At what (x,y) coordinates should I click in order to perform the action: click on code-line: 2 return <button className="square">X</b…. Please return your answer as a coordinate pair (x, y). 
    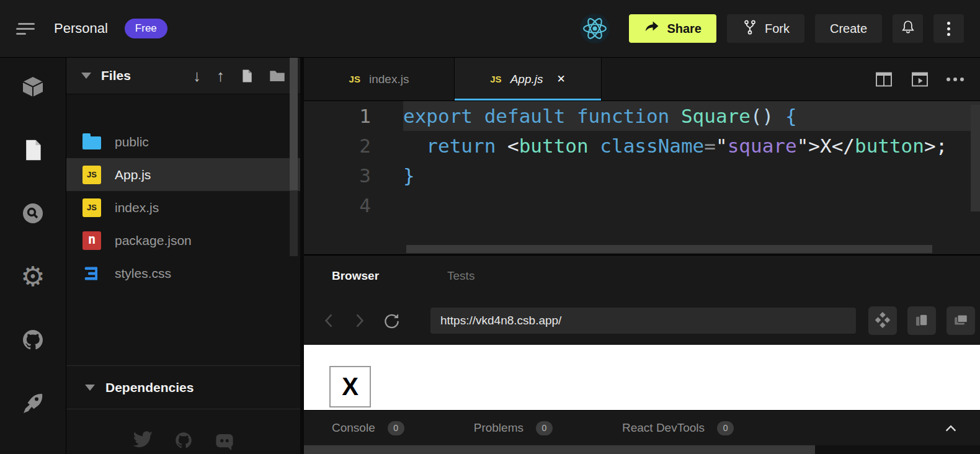
    Looking at the image, I should click on (642, 146).